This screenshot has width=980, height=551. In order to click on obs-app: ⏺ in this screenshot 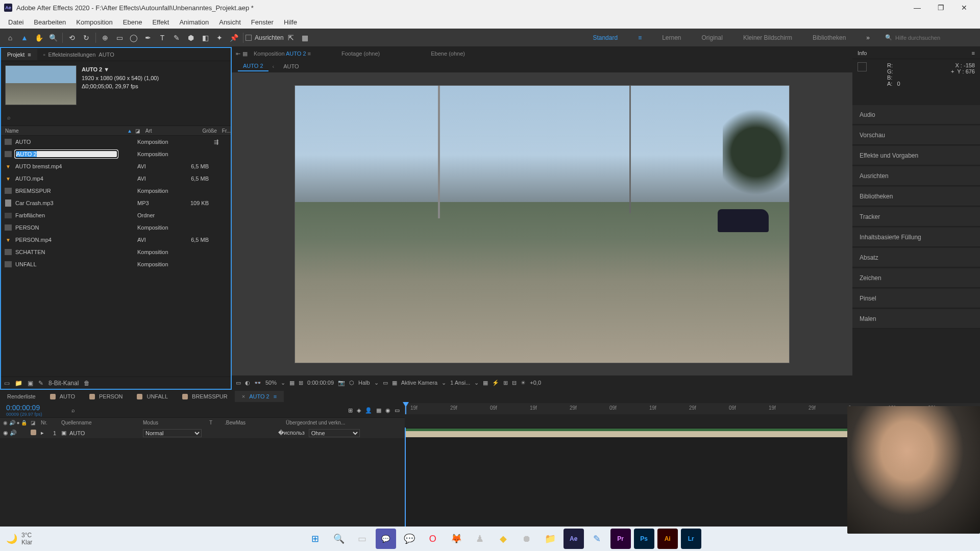, I will do `click(527, 539)`.